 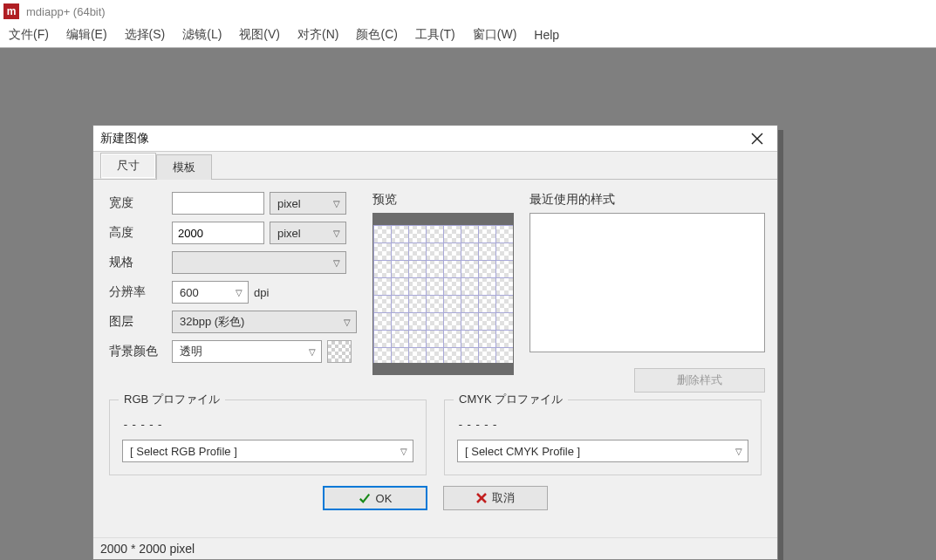 I want to click on recent-label: 最近使用的样式, so click(x=647, y=200).